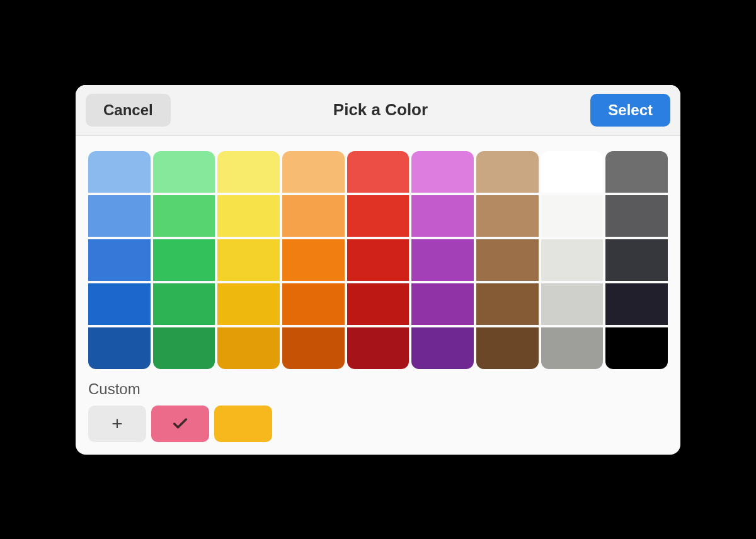 The width and height of the screenshot is (756, 539). Describe the element at coordinates (129, 110) in the screenshot. I see `cancel-button: Cancel` at that location.